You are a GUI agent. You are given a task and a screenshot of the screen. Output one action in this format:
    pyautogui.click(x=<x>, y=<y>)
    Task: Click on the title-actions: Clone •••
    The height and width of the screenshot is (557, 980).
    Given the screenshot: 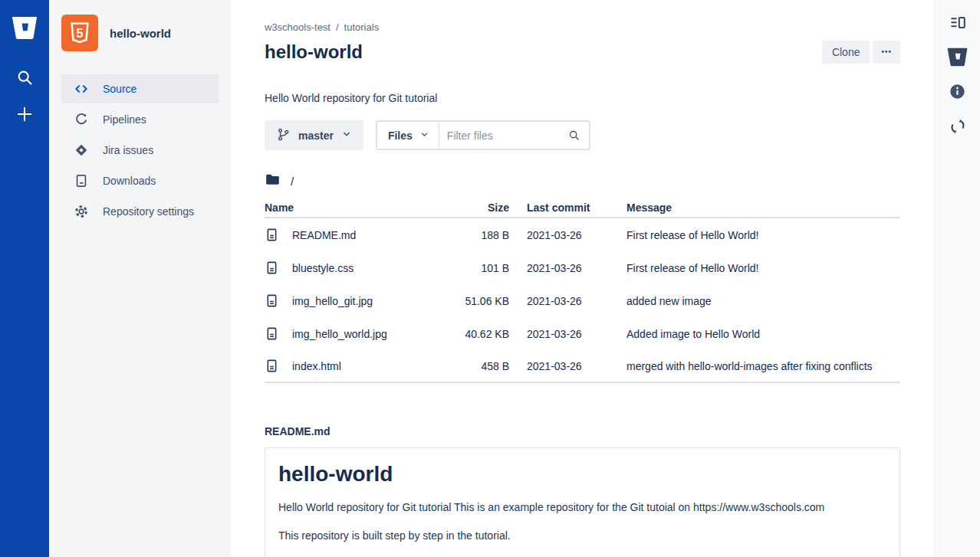 What is the action you would take?
    pyautogui.click(x=861, y=52)
    